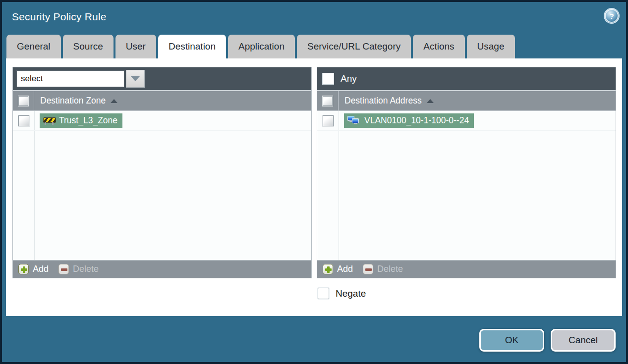  What do you see at coordinates (34, 269) in the screenshot?
I see `add-zone-button: Add` at bounding box center [34, 269].